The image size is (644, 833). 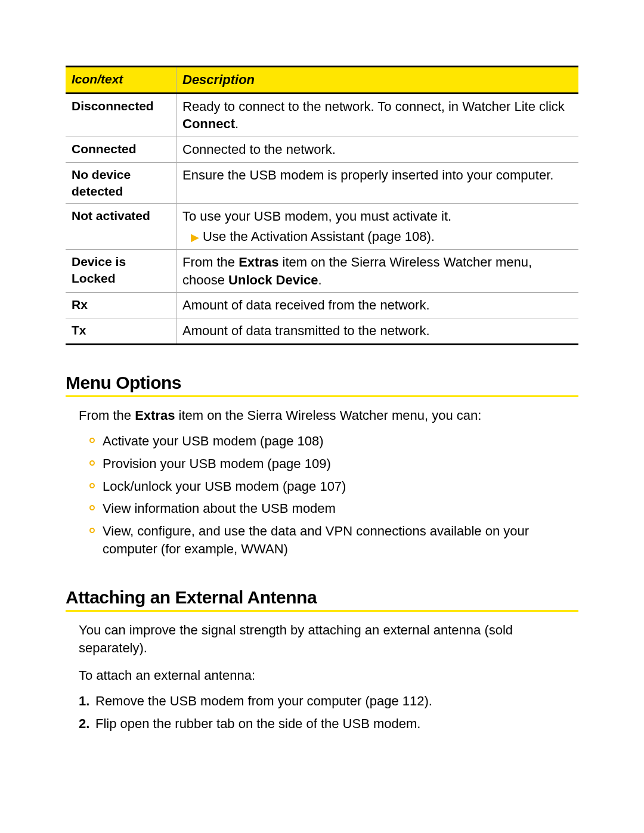 I want to click on desc-text: Ready to connect to the network. To conn…, so click(x=373, y=106).